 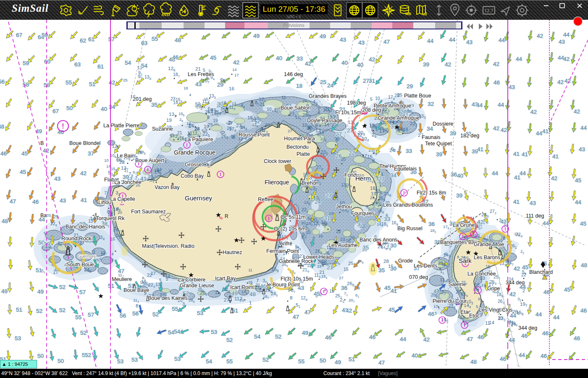 What do you see at coordinates (283, 251) in the screenshot?
I see `svg-text: Fermain Point` at bounding box center [283, 251].